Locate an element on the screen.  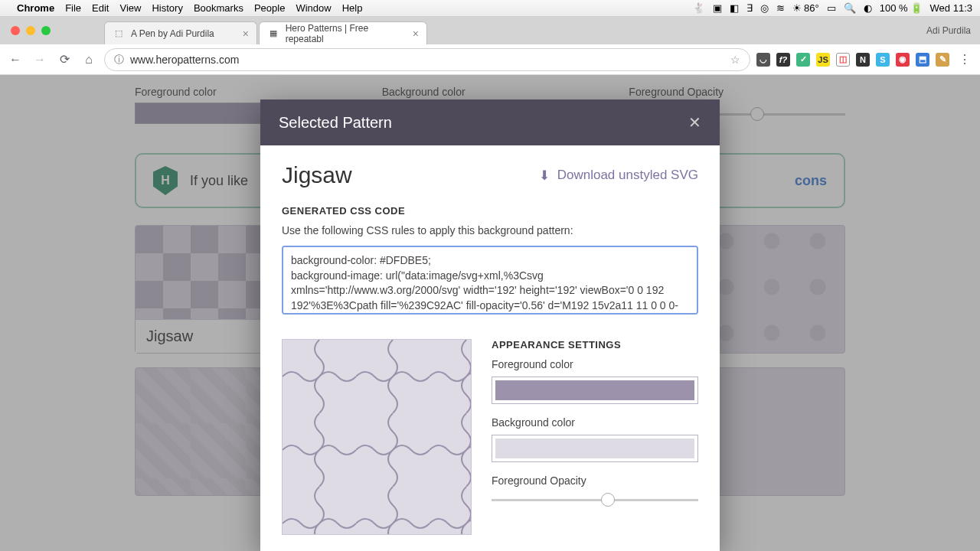
pattern-preview is located at coordinates (377, 437).